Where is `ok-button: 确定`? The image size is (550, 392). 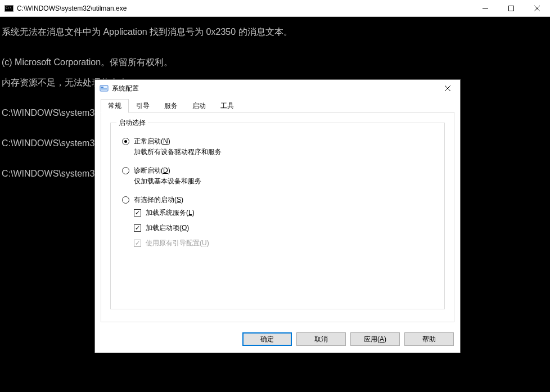
ok-button: 确定 is located at coordinates (267, 339).